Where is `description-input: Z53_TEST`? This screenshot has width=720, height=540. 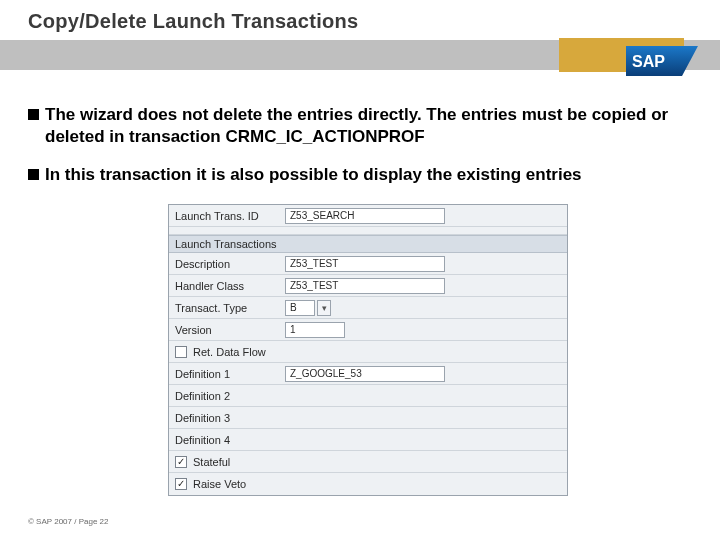
description-input: Z53_TEST is located at coordinates (365, 264).